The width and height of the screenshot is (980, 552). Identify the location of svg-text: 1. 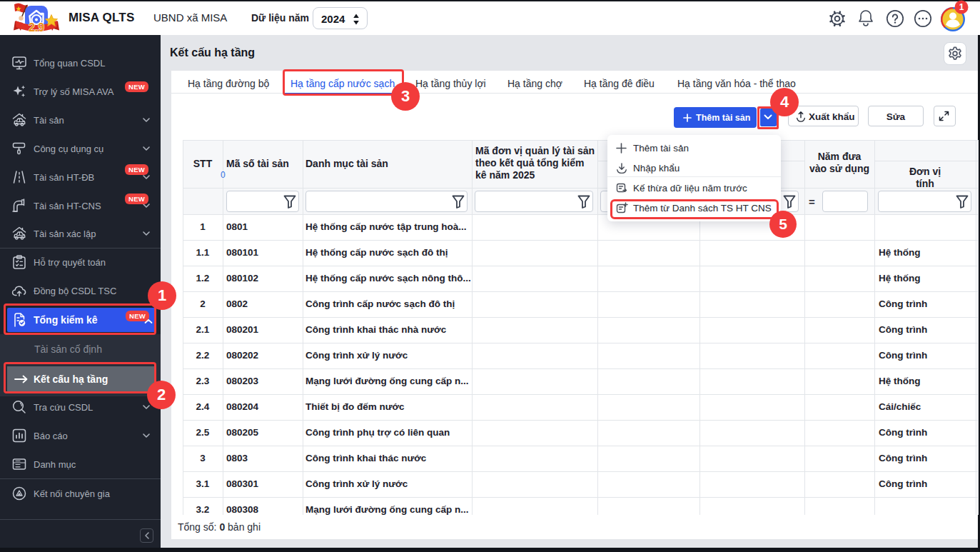
(962, 7).